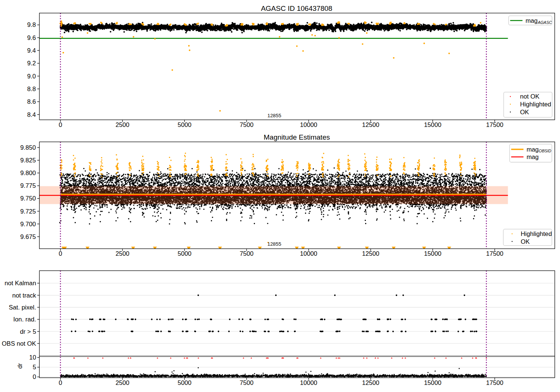 Image resolution: width=560 pixels, height=392 pixels. I want to click on svg-text: AGASC ID 106437808, so click(296, 8).